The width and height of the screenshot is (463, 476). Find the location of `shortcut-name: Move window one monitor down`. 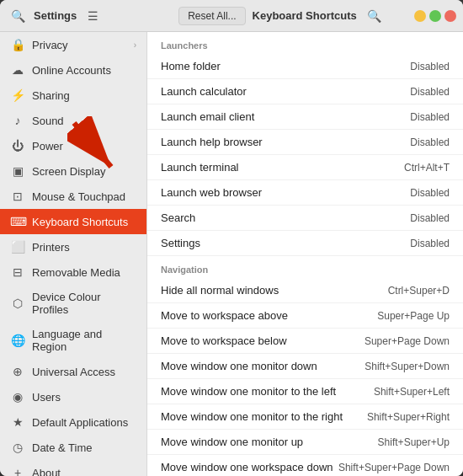

shortcut-name: Move window one monitor down is located at coordinates (263, 366).